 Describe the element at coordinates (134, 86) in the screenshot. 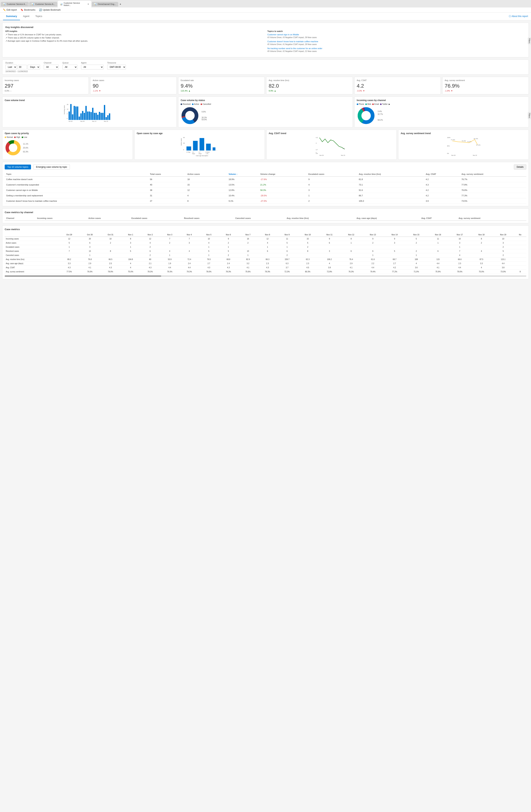

I see `kpi-active-value: 90` at that location.